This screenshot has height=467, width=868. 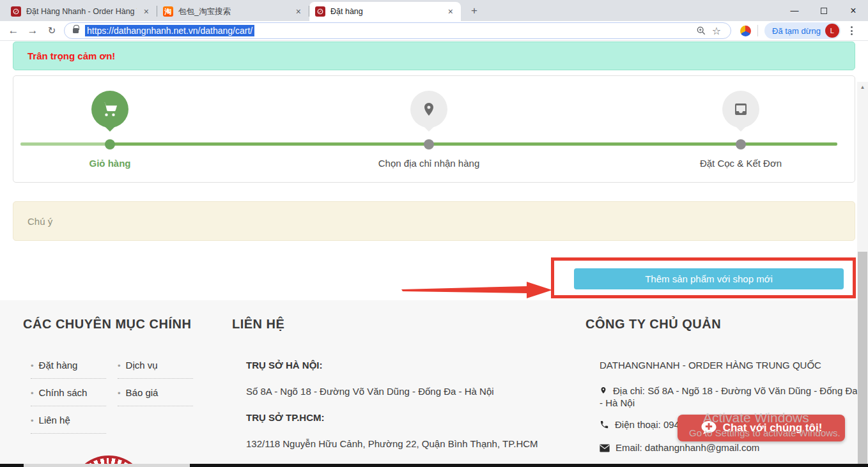 I want to click on chat-bubble-icon, so click(x=709, y=428).